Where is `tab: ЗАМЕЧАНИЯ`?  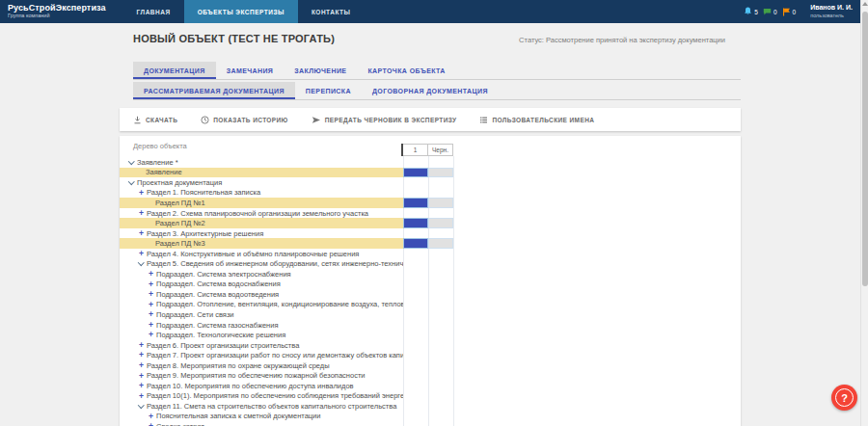 tab: ЗАМЕЧАНИЯ is located at coordinates (251, 70).